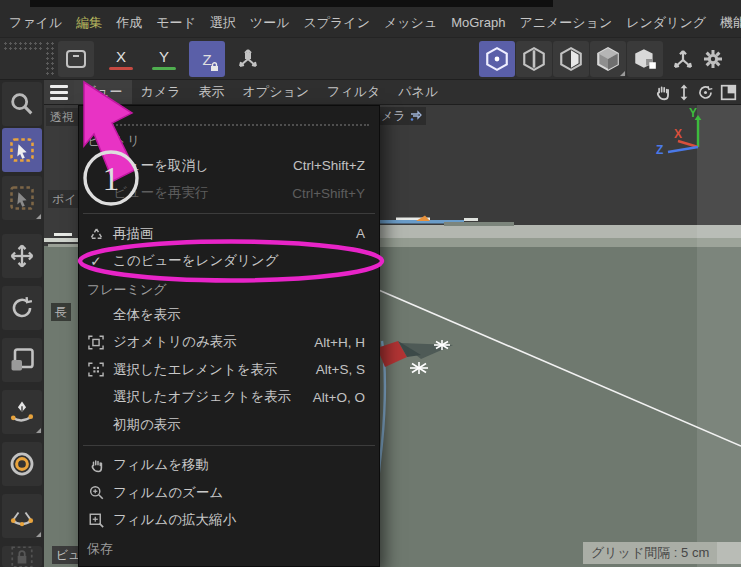  What do you see at coordinates (22, 104) in the screenshot?
I see `find-tool-button` at bounding box center [22, 104].